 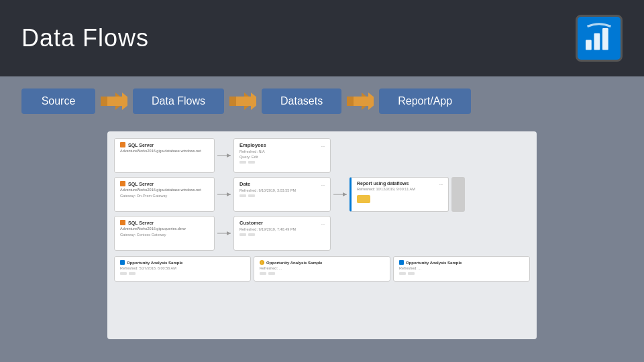 What do you see at coordinates (599, 38) in the screenshot?
I see `power-bi-logo` at bounding box center [599, 38].